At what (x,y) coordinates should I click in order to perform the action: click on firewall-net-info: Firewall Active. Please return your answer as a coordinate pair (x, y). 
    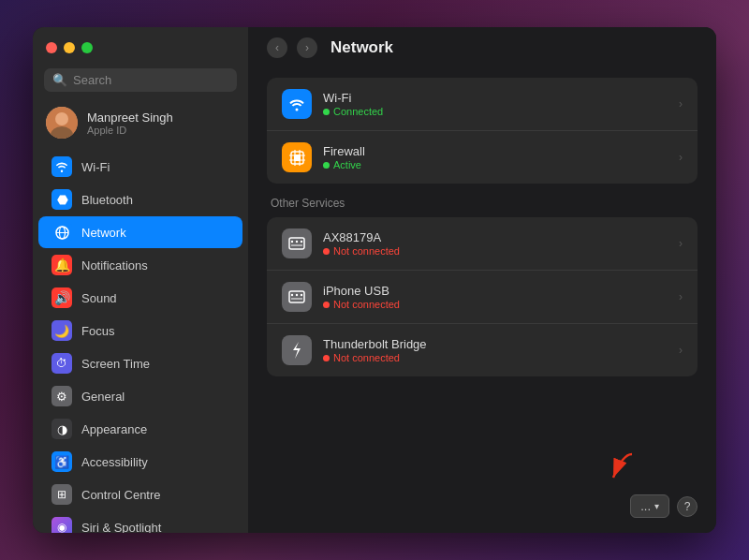
    Looking at the image, I should click on (501, 157).